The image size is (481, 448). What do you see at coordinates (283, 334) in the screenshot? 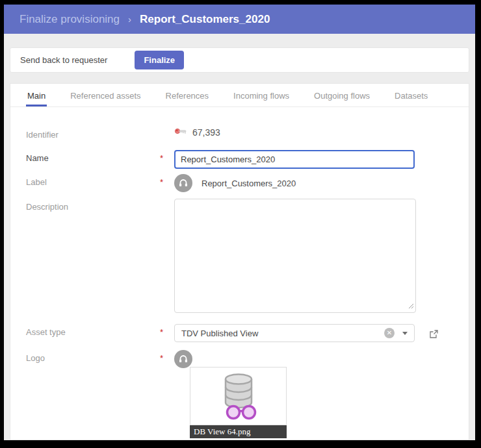
I see `asset-type-value: TDV Published View` at bounding box center [283, 334].